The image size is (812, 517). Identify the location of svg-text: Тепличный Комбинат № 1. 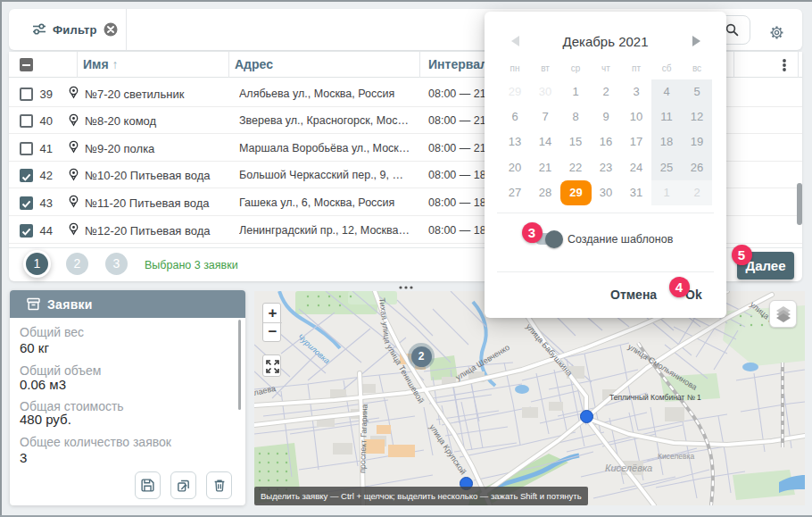
(655, 397).